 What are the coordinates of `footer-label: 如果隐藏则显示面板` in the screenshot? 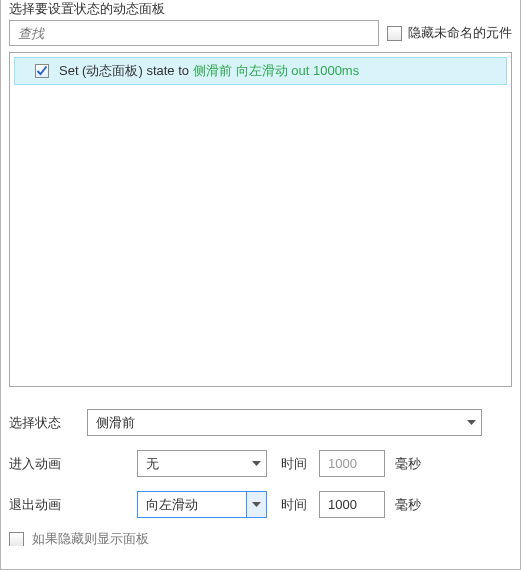 It's located at (90, 539).